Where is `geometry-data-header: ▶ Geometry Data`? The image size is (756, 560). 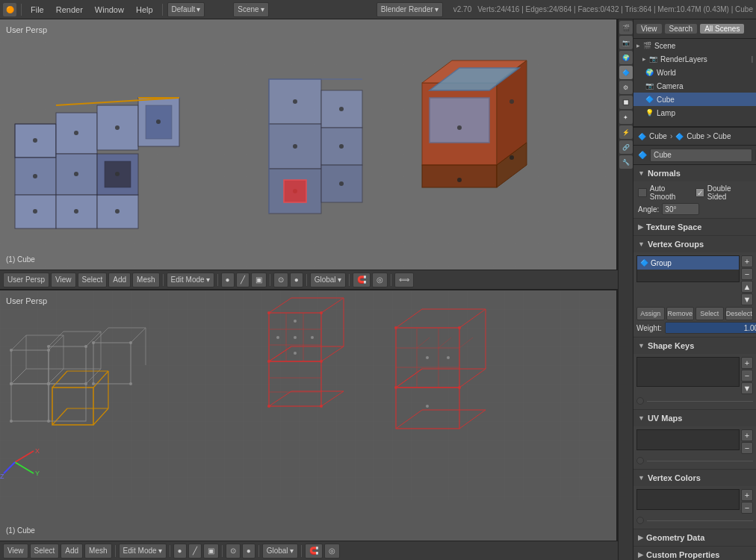
geometry-data-header: ▶ Geometry Data is located at coordinates (695, 538).